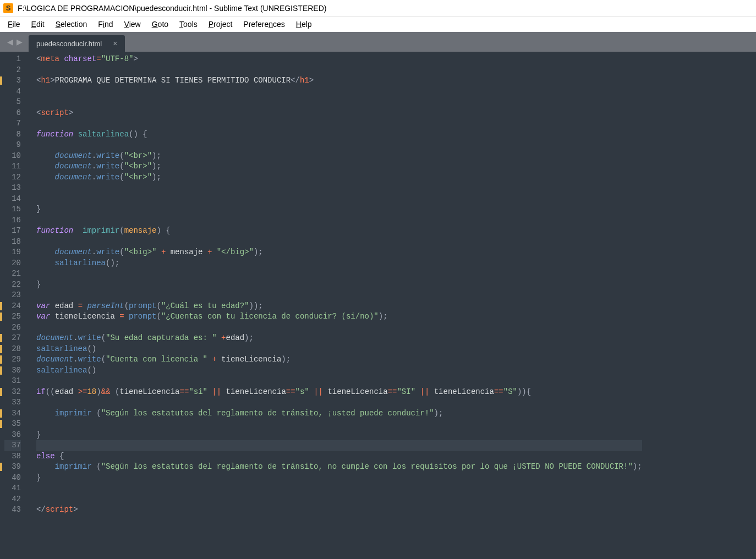 This screenshot has width=756, height=559. I want to click on menu-preferences: Preferences, so click(264, 24).